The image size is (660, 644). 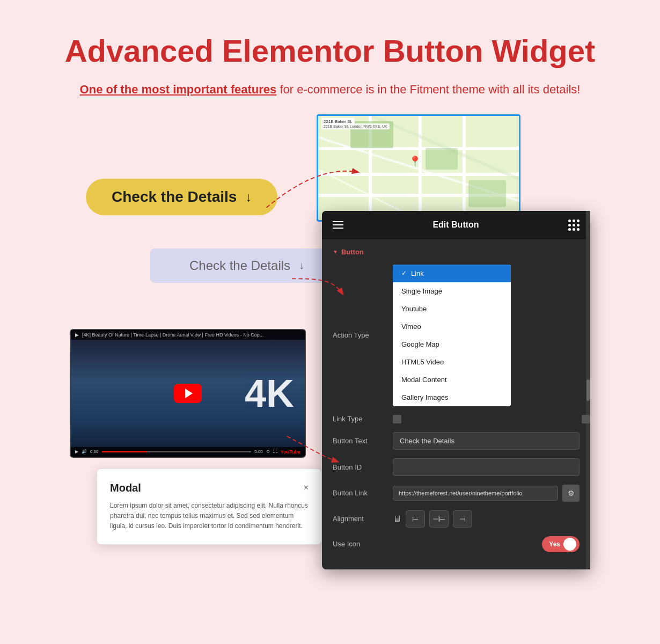 I want to click on align-center-button: ⊣⊢, so click(x=439, y=519).